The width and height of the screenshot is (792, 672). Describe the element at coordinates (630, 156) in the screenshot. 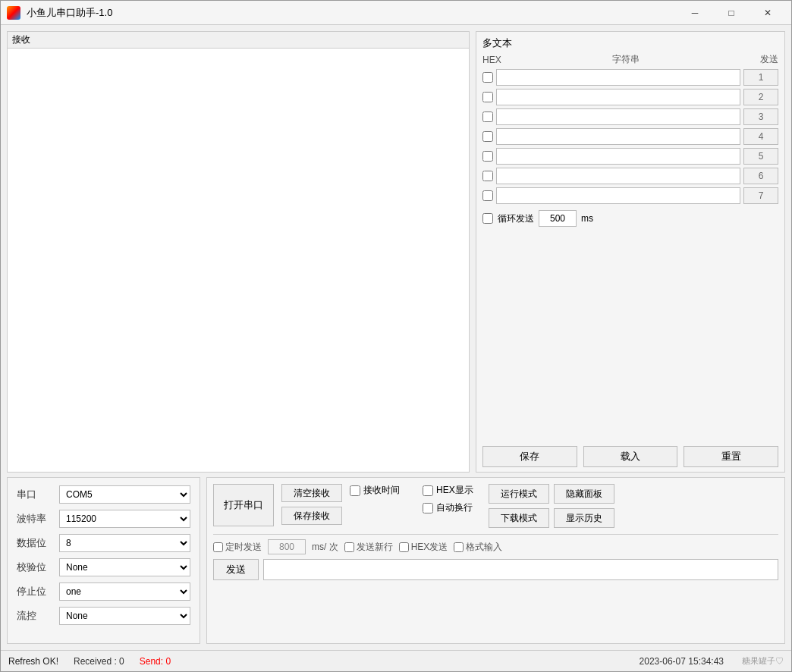

I see `multitext-row: 5` at that location.